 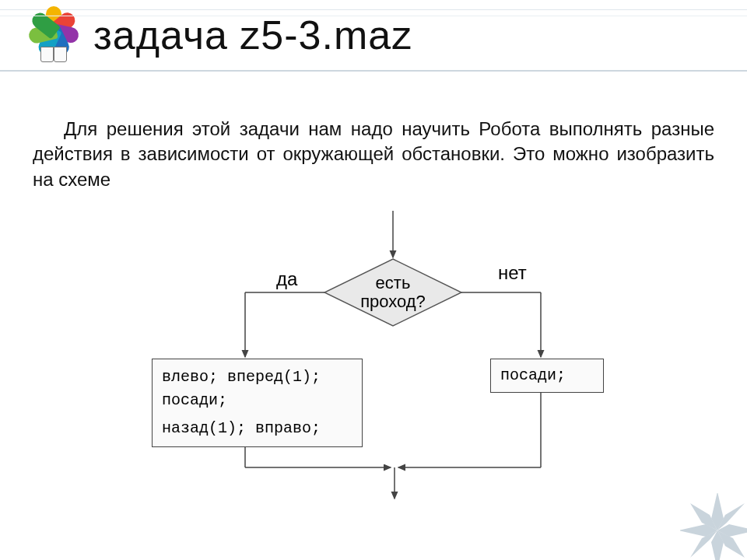 I want to click on condition-line1: есть, so click(x=394, y=283).